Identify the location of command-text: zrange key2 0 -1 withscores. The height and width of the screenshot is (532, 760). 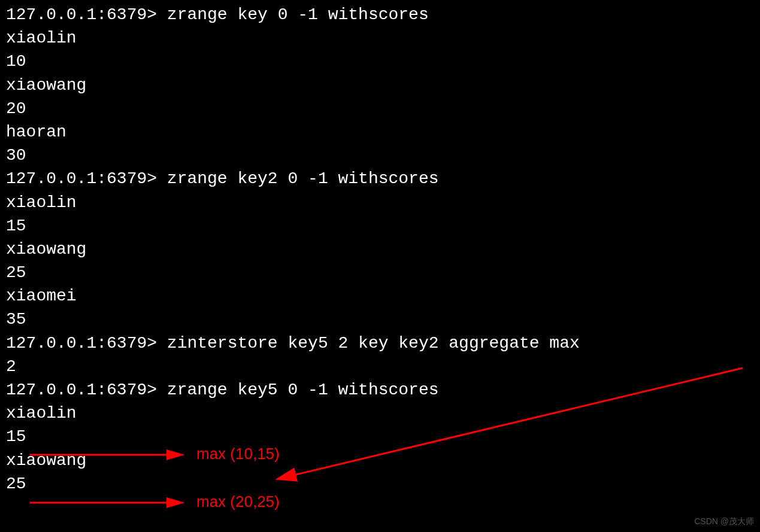
(303, 178).